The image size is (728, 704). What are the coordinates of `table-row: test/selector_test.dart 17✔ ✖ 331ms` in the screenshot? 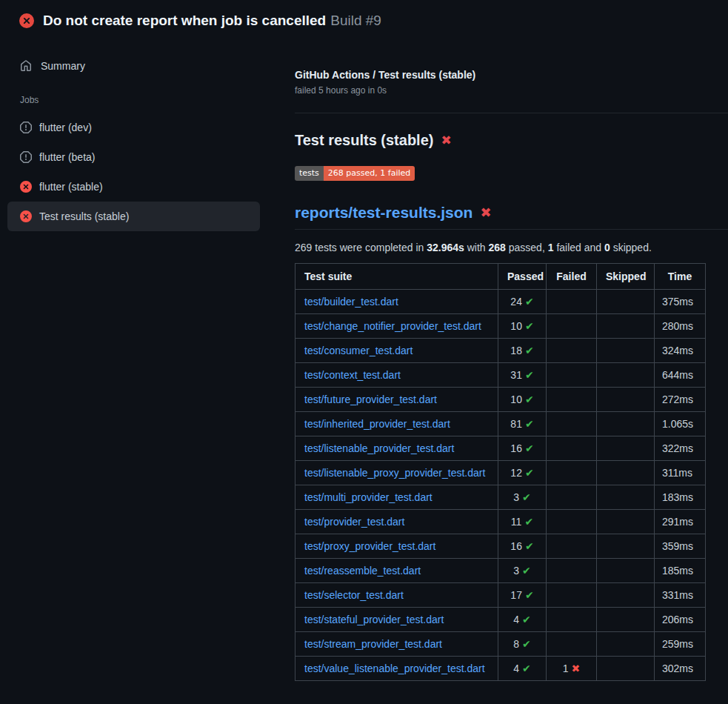 It's located at (501, 596).